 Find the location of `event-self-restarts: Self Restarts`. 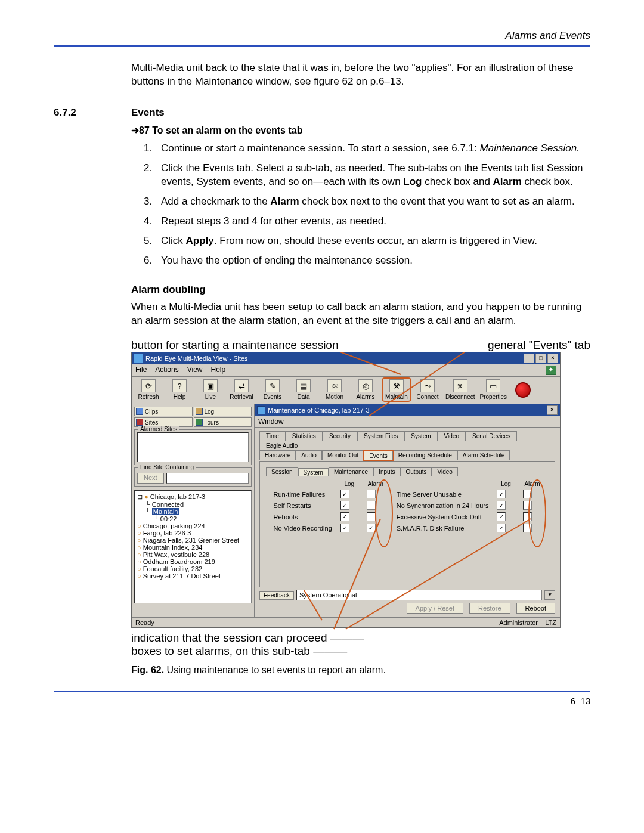

event-self-restarts: Self Restarts is located at coordinates (303, 506).